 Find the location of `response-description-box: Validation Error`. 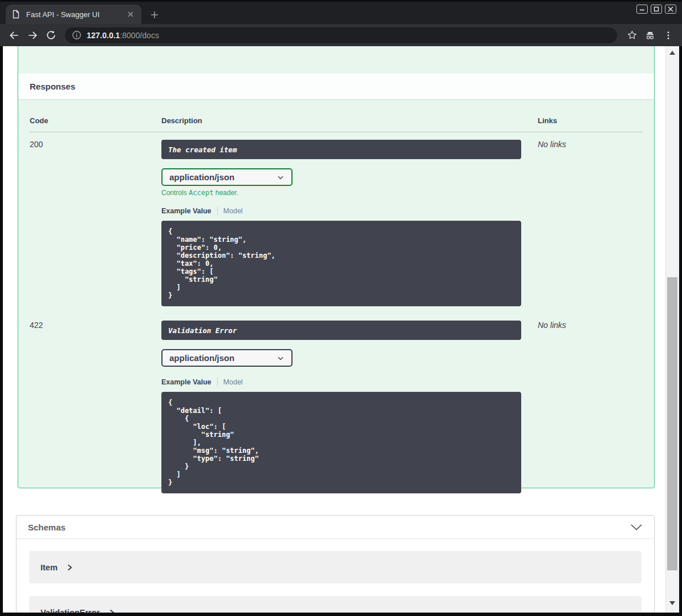

response-description-box: Validation Error is located at coordinates (341, 330).